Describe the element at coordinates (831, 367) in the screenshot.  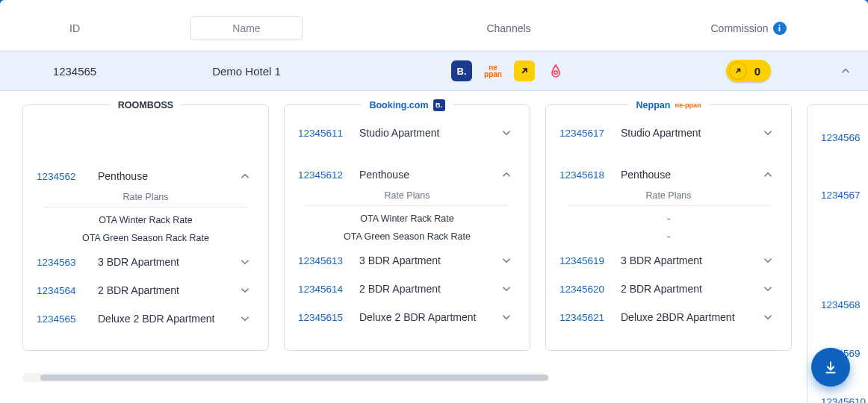
I see `download-icon` at that location.